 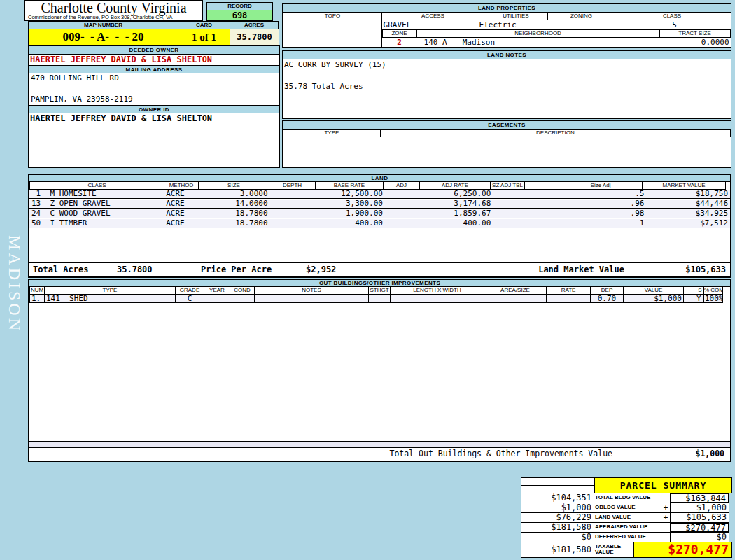 I want to click on page-title: Charlotte County Virginia, so click(x=113, y=8).